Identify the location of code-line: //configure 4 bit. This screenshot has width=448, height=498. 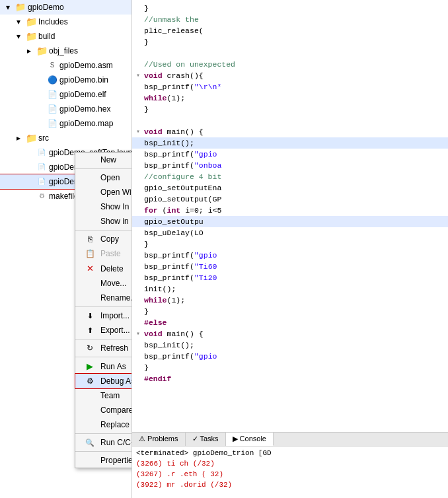
(290, 177).